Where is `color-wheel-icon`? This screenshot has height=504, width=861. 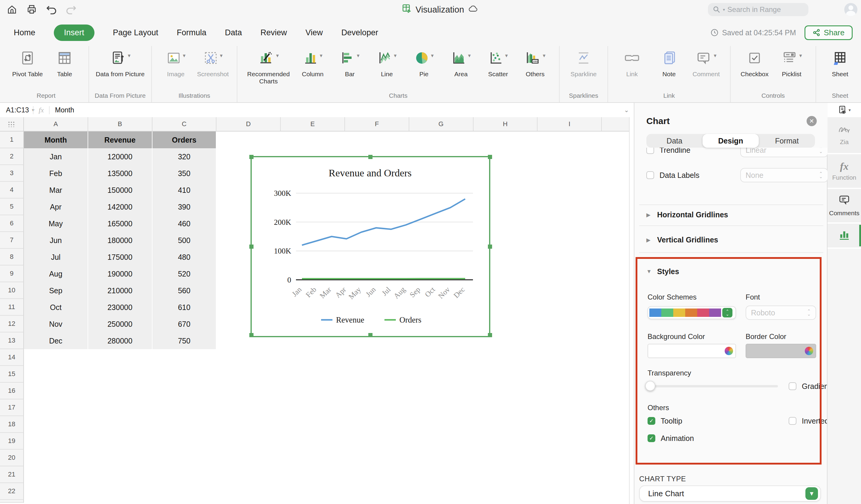 color-wheel-icon is located at coordinates (729, 351).